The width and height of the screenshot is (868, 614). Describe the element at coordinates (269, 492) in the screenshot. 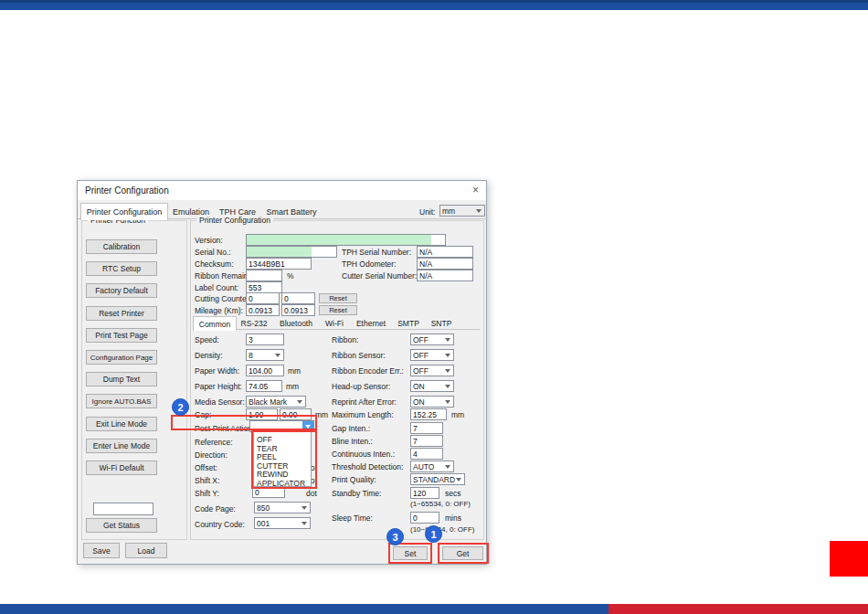

I see `shift-y-field: 0` at that location.